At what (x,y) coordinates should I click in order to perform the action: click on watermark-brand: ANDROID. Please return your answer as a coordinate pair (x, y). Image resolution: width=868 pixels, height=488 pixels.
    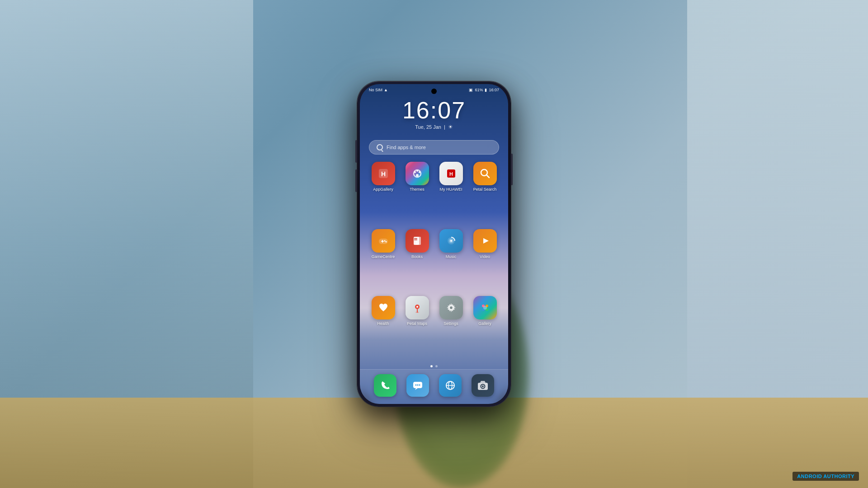
    Looking at the image, I should click on (809, 476).